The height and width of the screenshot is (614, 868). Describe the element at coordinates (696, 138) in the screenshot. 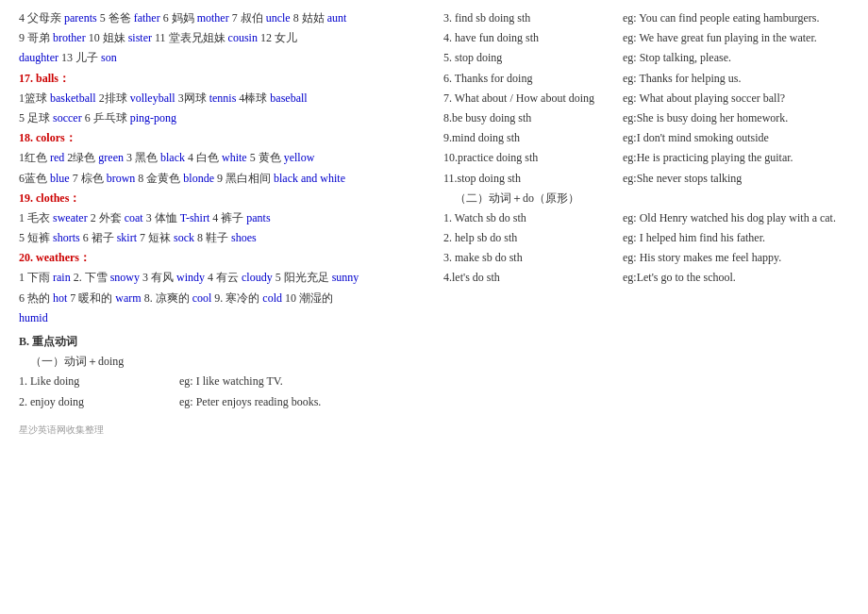

I see `r-item9-eg: eg:I don't mind smoking outside` at that location.